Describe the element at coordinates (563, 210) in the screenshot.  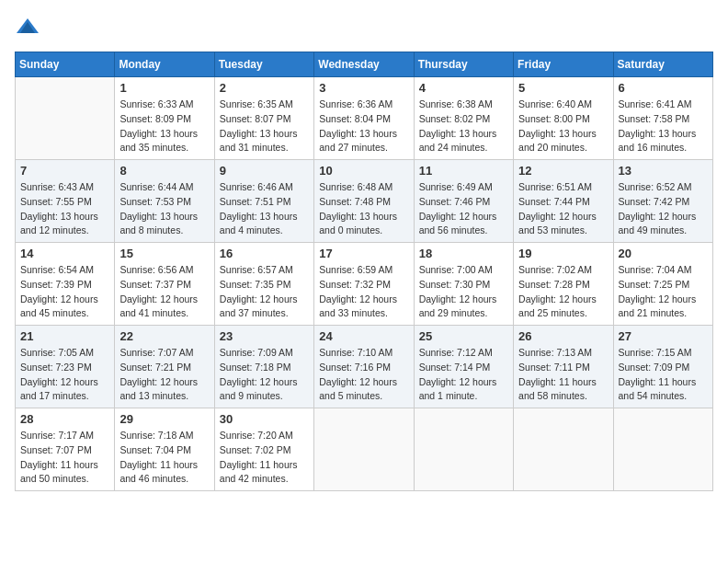
I see `day-info: Sunrise: 6:51 AMSunset: 7:44 PMDaylight:…` at that location.